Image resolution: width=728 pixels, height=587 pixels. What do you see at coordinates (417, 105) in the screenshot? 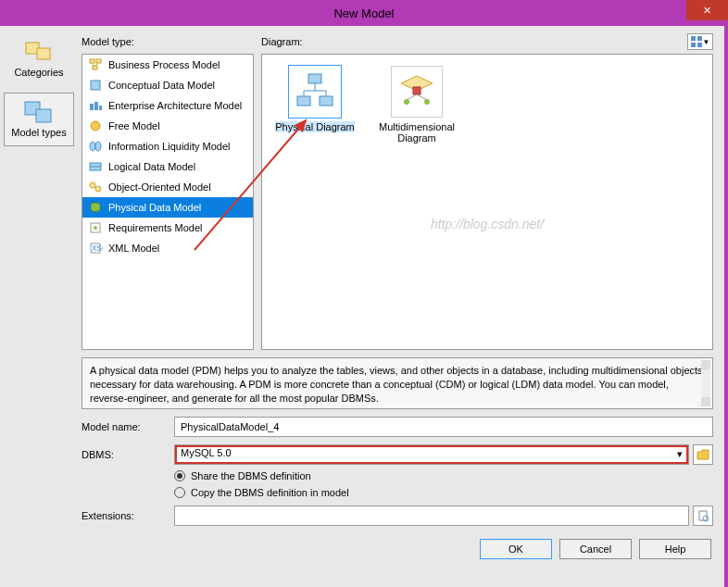
I see `diagram-item-multidim: Multidimensional Diagram` at bounding box center [417, 105].